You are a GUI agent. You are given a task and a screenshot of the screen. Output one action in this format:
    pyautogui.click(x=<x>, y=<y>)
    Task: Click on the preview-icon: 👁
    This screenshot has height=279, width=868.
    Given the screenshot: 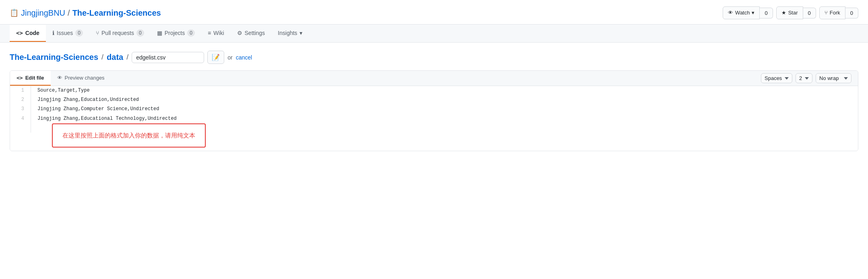 What is the action you would take?
    pyautogui.click(x=60, y=78)
    